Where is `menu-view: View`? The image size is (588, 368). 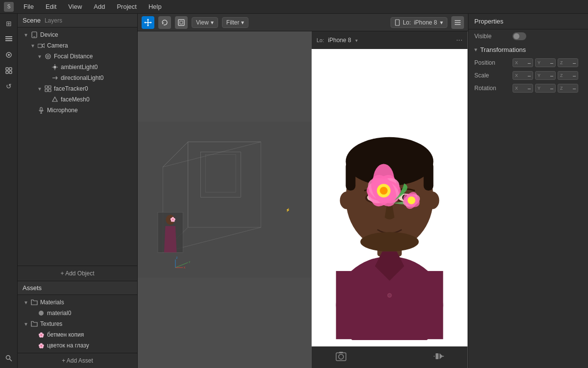
menu-view: View is located at coordinates (75, 7).